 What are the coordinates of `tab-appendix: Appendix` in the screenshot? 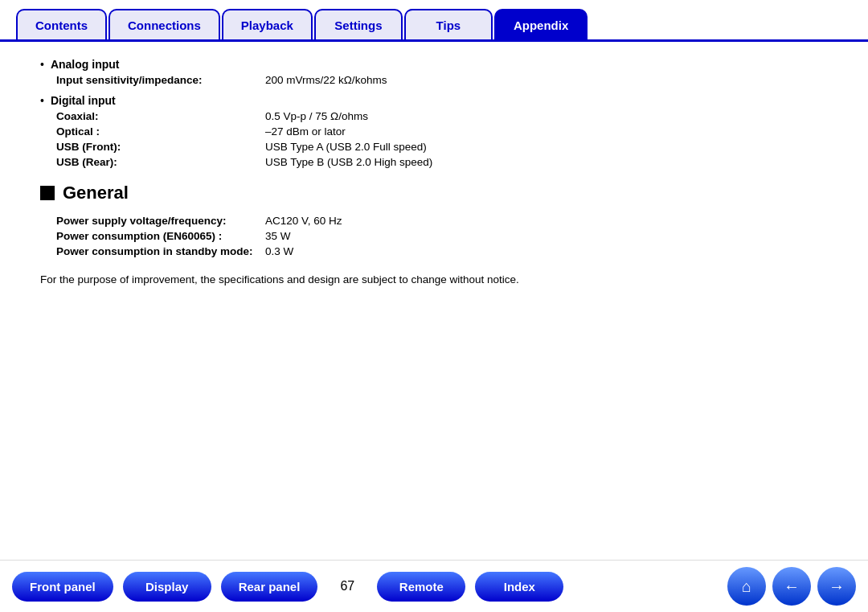 It's located at (541, 24).